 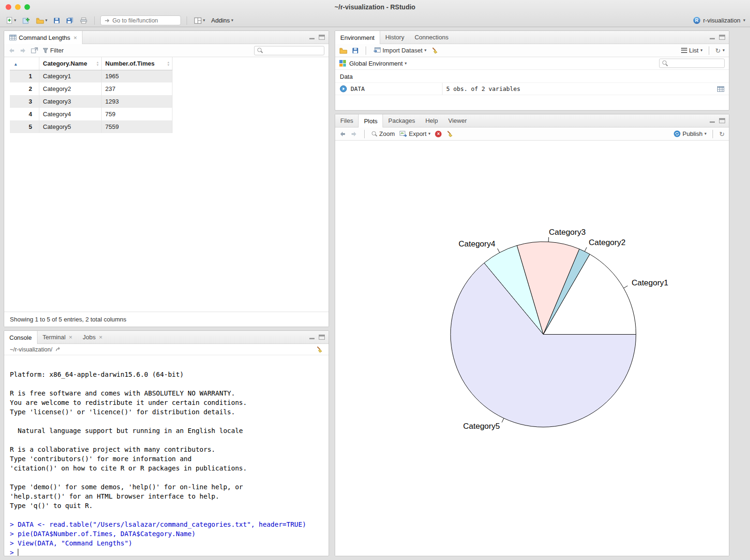 What do you see at coordinates (18, 7) in the screenshot?
I see `traffic-lights` at bounding box center [18, 7].